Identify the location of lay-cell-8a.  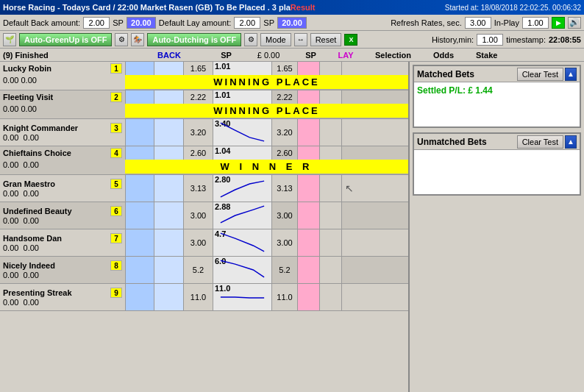
(309, 270).